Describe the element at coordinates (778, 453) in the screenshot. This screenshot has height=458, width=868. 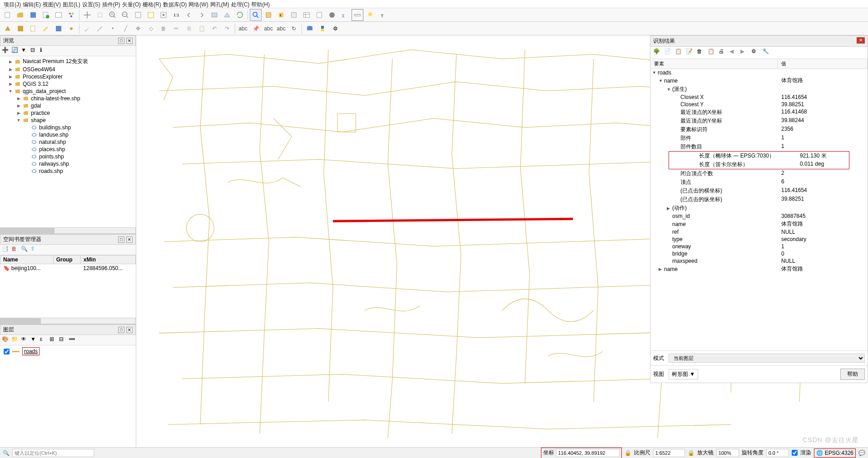
I see `rot-value` at that location.